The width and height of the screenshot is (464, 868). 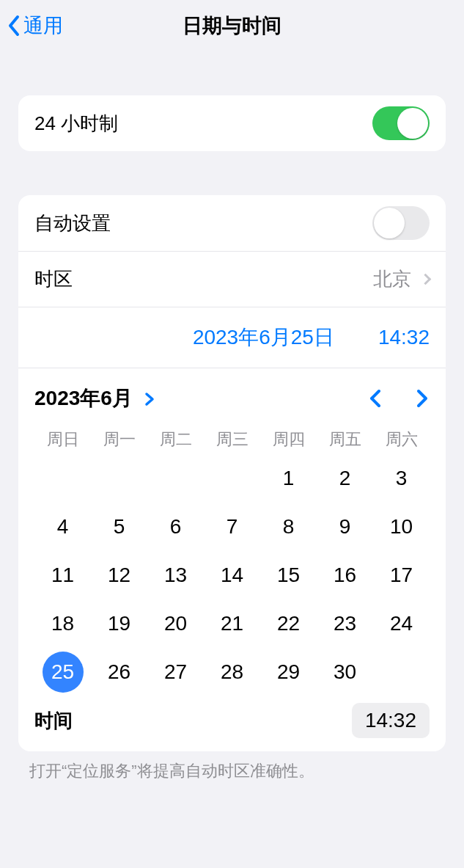 I want to click on time-label: 时间, so click(x=54, y=721).